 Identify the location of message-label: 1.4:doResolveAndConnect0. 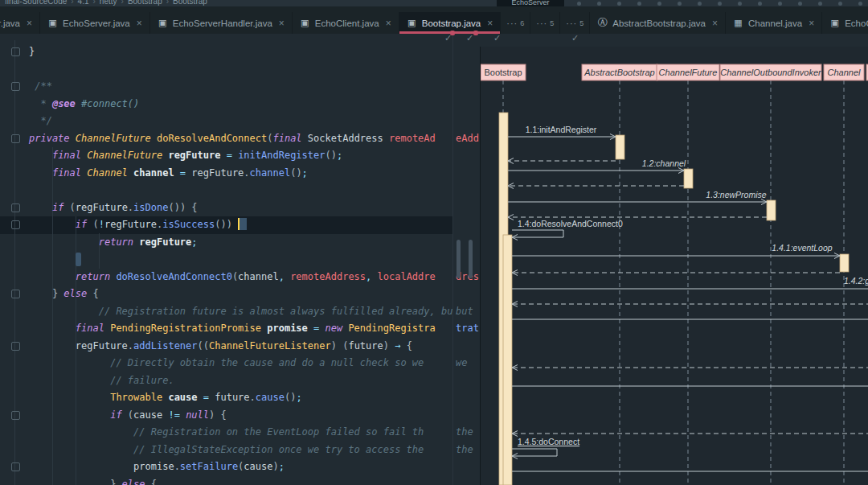
(571, 224).